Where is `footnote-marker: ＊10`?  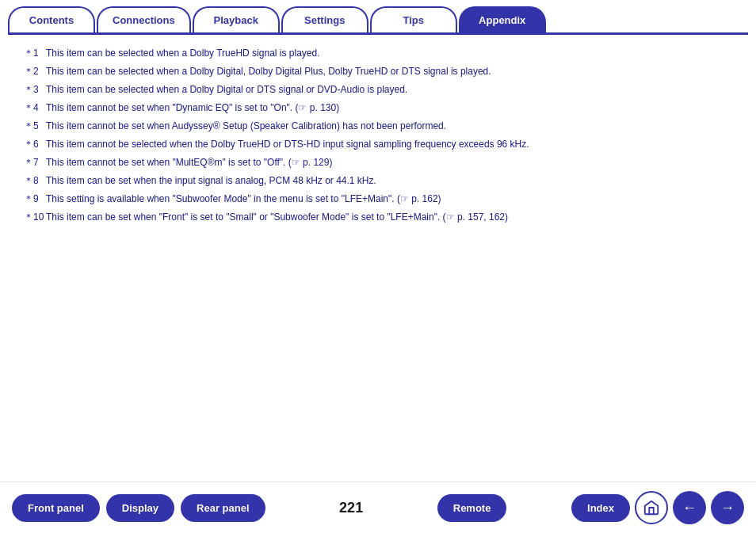
footnote-marker: ＊10 is located at coordinates (35, 217).